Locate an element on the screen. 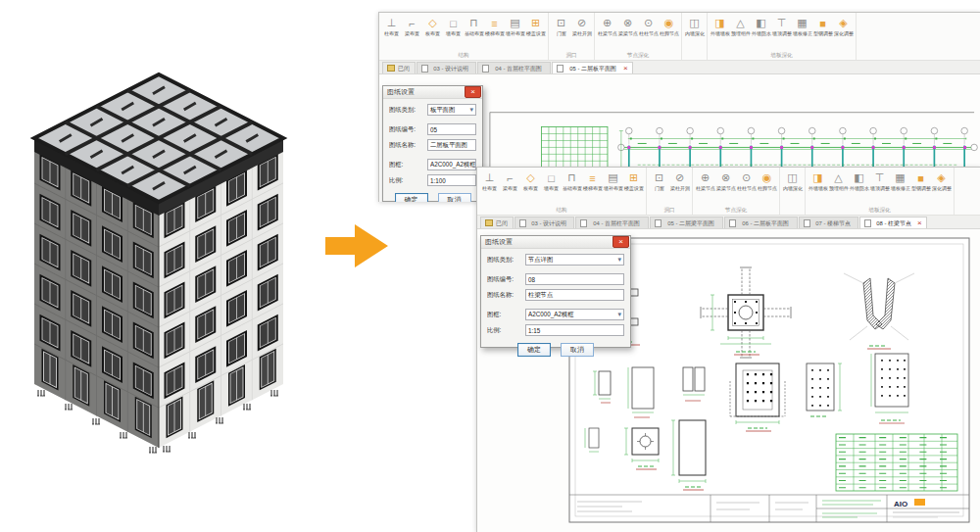  wall-infill-icon: ▤ is located at coordinates (515, 24).